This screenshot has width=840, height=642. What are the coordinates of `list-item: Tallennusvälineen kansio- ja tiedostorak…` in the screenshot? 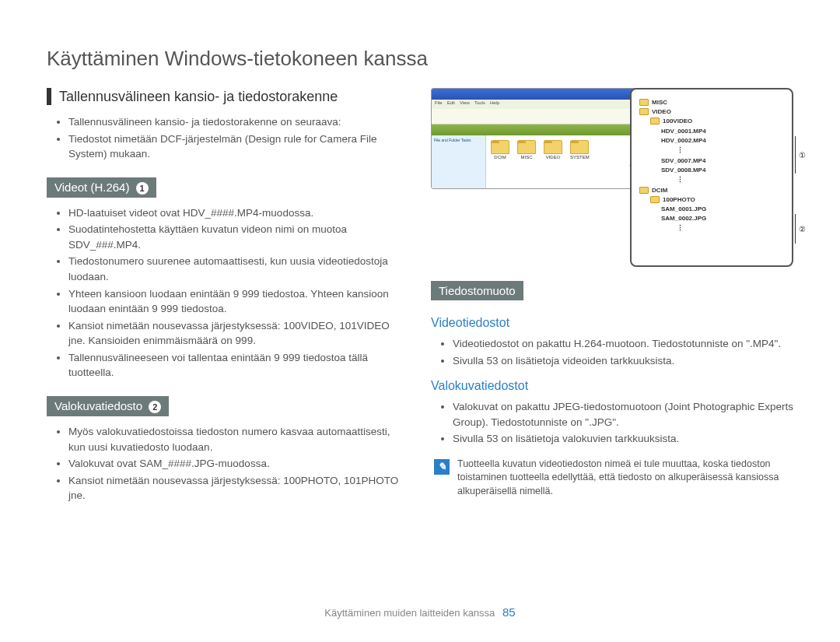 It's located at (239, 122).